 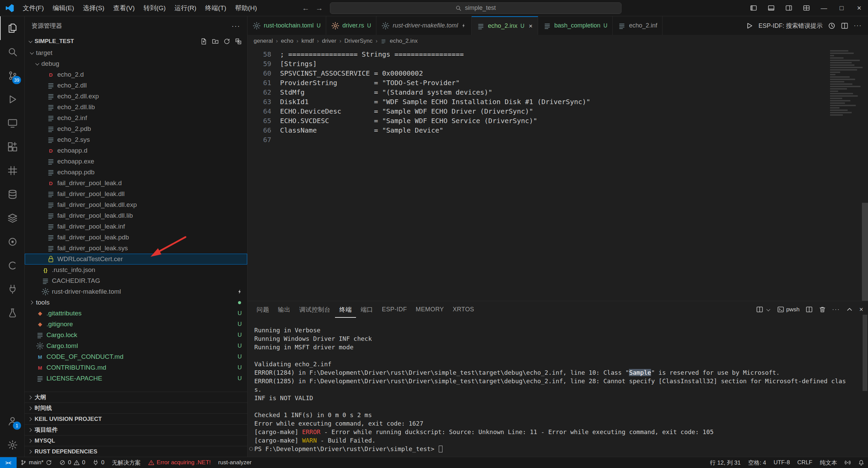 I want to click on menu-item-5: 运行(R), so click(x=185, y=8).